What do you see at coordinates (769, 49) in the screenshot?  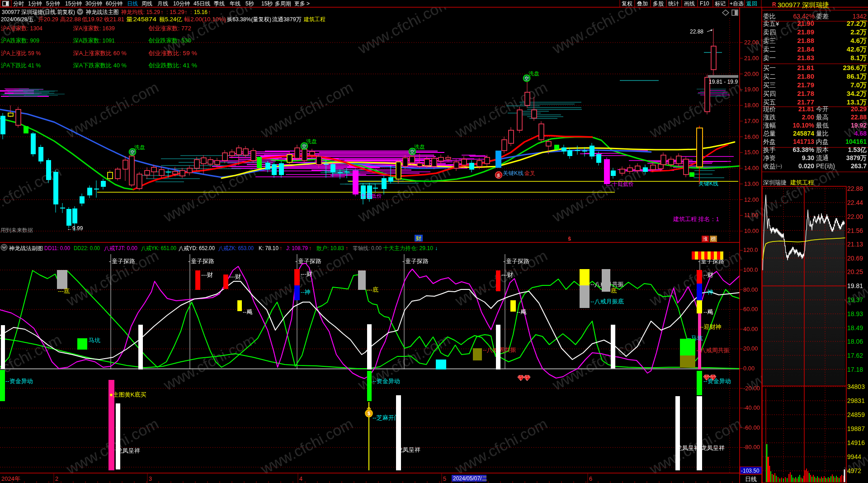 I see `svg-text: 卖二` at bounding box center [769, 49].